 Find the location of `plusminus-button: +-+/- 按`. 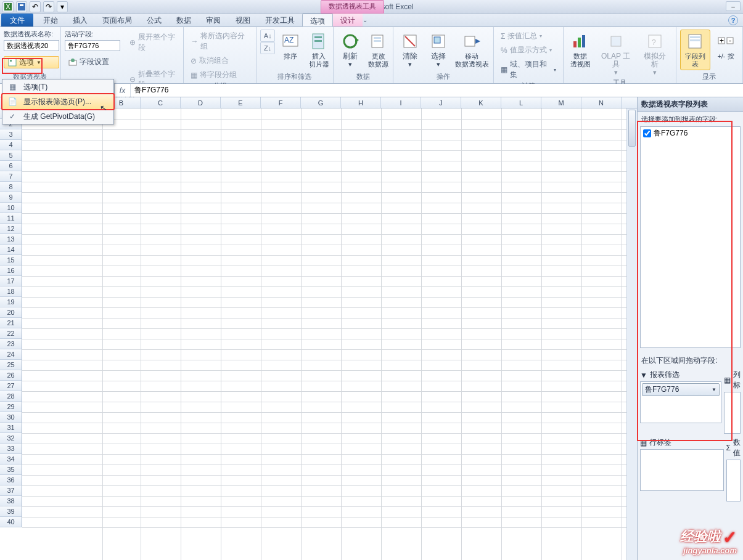

plusminus-button: +-+/- 按 is located at coordinates (726, 46).